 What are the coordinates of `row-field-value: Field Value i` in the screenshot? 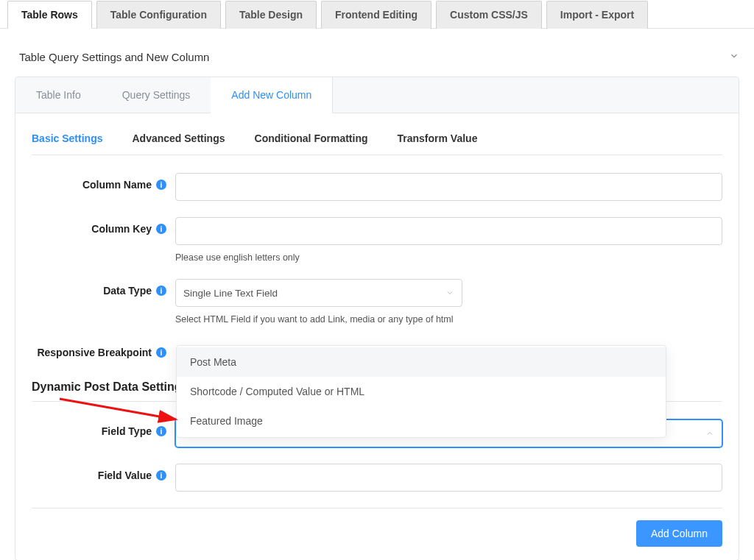 It's located at (377, 478).